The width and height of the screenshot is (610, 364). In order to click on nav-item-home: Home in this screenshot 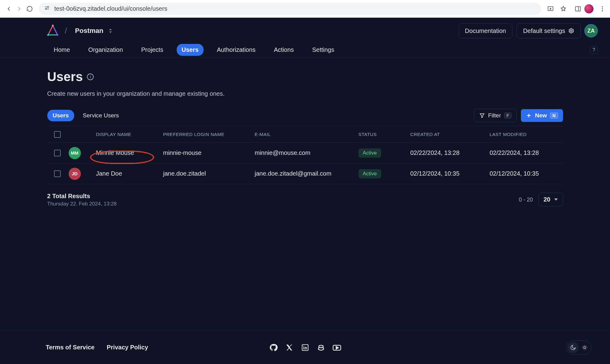, I will do `click(62, 50)`.